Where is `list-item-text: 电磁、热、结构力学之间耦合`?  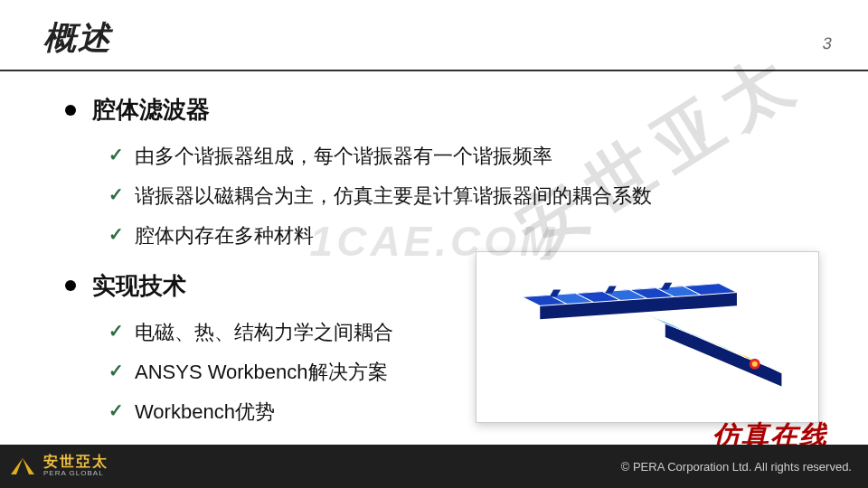
list-item-text: 电磁、热、结构力学之间耦合 is located at coordinates (264, 333).